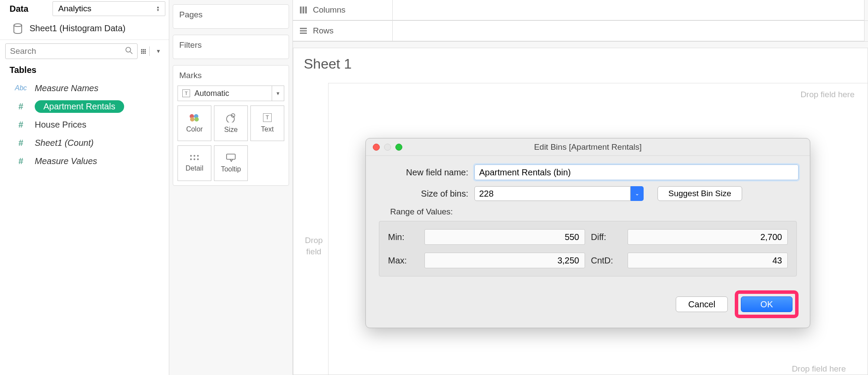 The width and height of the screenshot is (868, 375). What do you see at coordinates (158, 51) in the screenshot?
I see `fields-menu-dropdown: ▼` at bounding box center [158, 51].